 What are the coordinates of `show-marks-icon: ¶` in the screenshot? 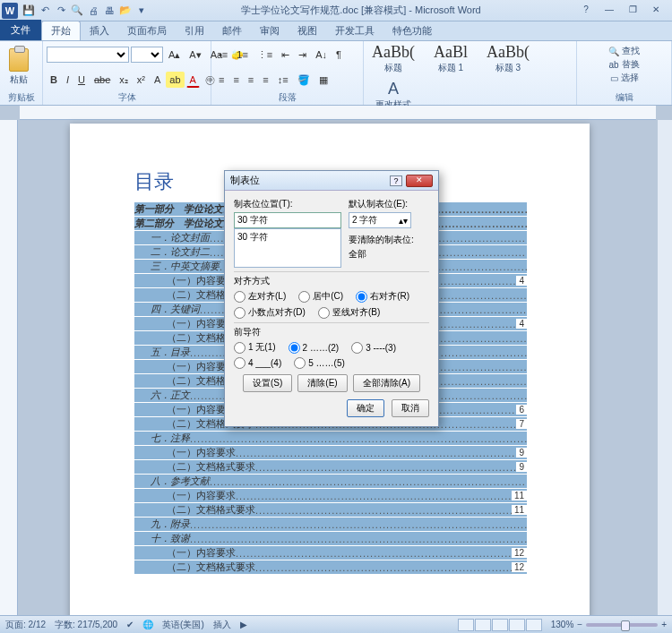 It's located at (339, 55).